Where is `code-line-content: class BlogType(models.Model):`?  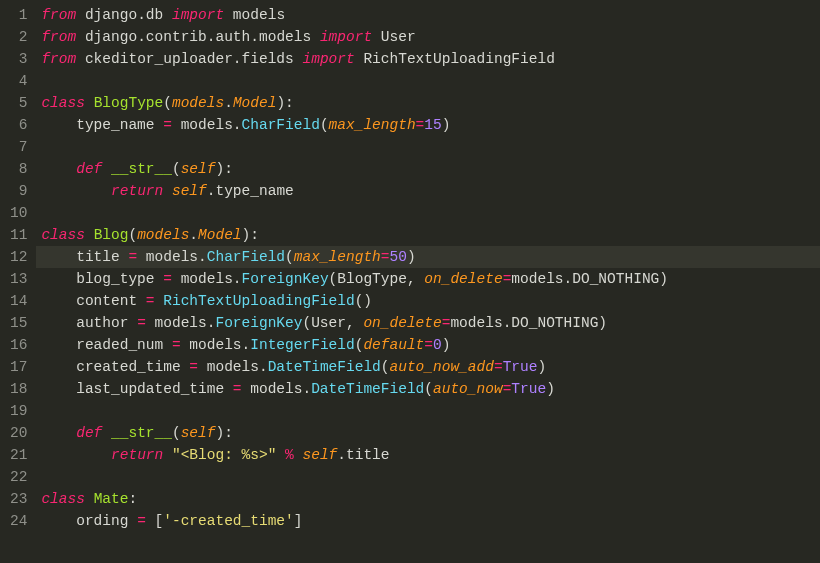
code-line-content: class BlogType(models.Model): is located at coordinates (167, 103).